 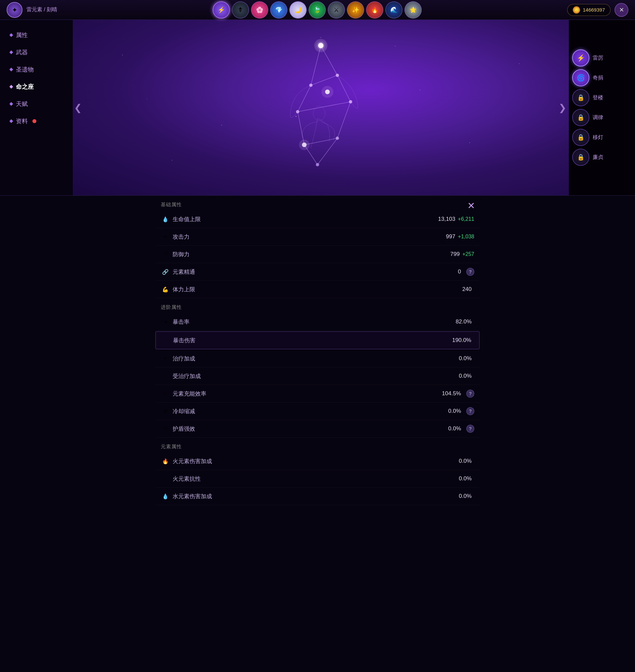 I want to click on const-icon-qijuan: 🌀, so click(x=581, y=78).